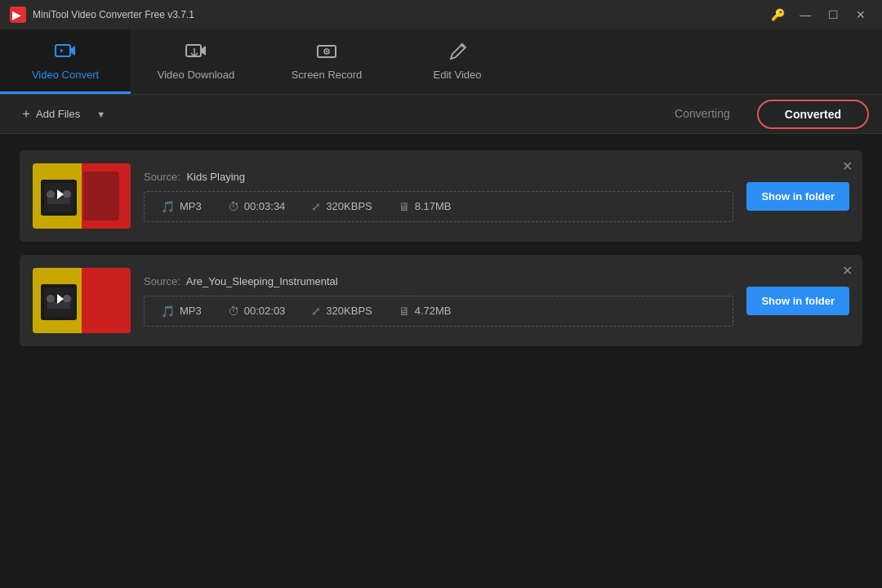  Describe the element at coordinates (181, 311) in the screenshot. I see `format-item-2: 🎵 MP3` at that location.